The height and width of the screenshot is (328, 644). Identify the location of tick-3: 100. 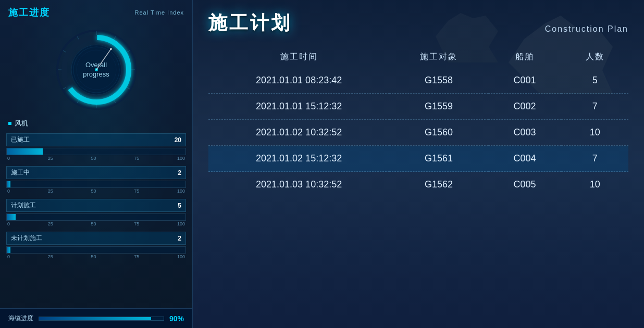
(181, 257).